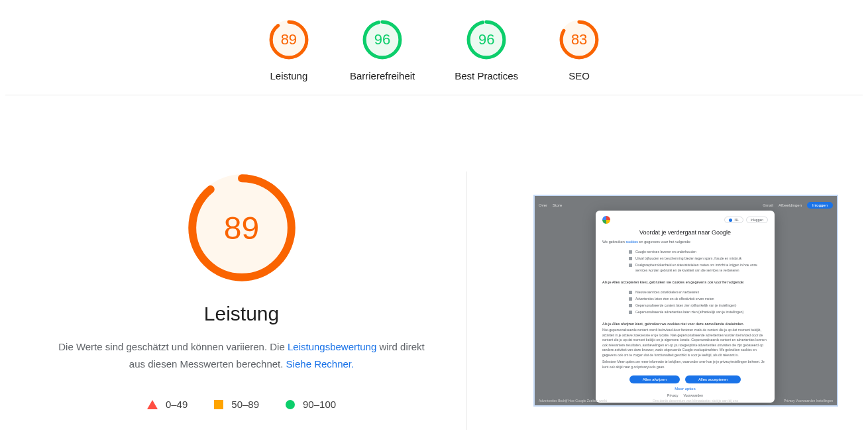 The height and width of the screenshot is (447, 868). Describe the element at coordinates (311, 404) in the screenshot. I see `legend-item: 90–100` at that location.